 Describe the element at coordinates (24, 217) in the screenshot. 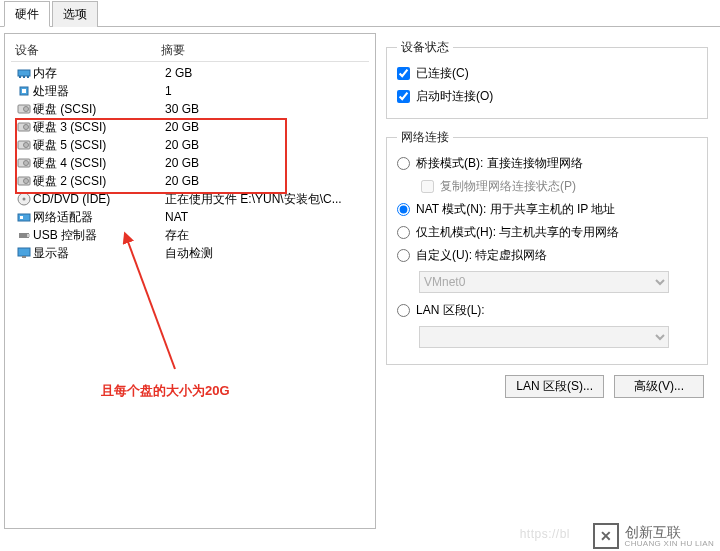

I see `net-icon` at that location.